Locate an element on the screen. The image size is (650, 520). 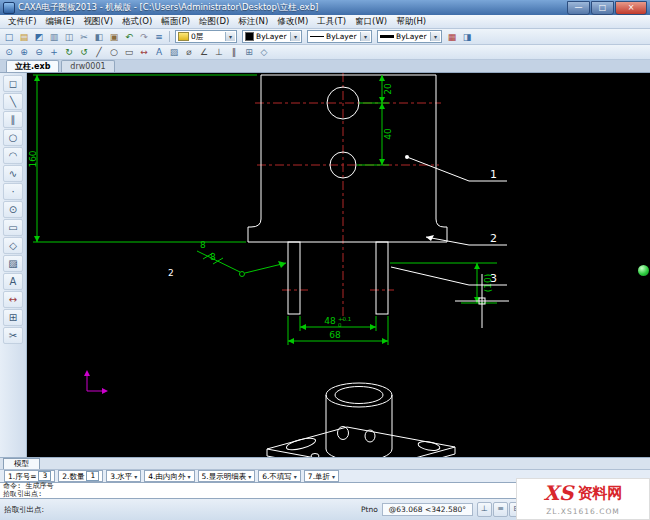
linetype-swatch-icon is located at coordinates (317, 36).